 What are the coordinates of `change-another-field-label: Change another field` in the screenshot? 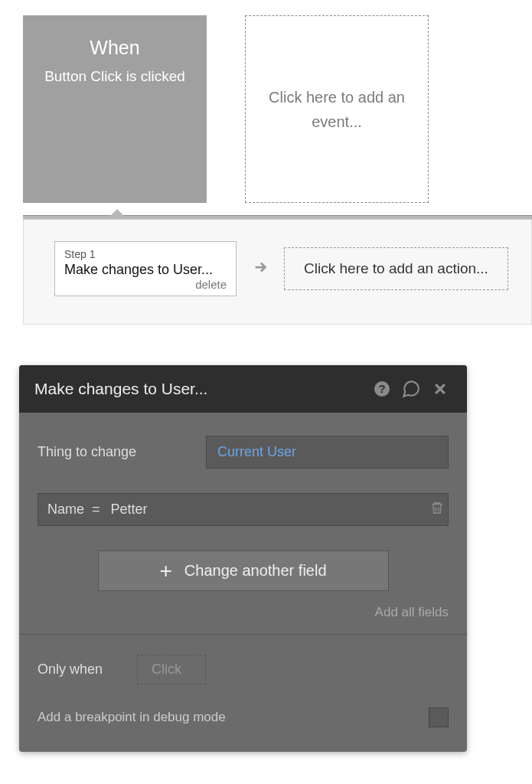 It's located at (256, 571).